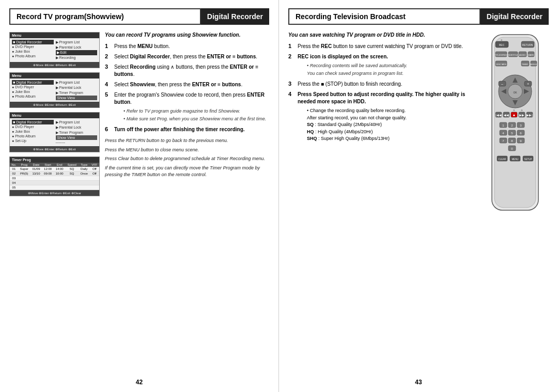  Describe the element at coordinates (55, 160) in the screenshot. I see `timer-panel-header: Timer Prog` at that location.